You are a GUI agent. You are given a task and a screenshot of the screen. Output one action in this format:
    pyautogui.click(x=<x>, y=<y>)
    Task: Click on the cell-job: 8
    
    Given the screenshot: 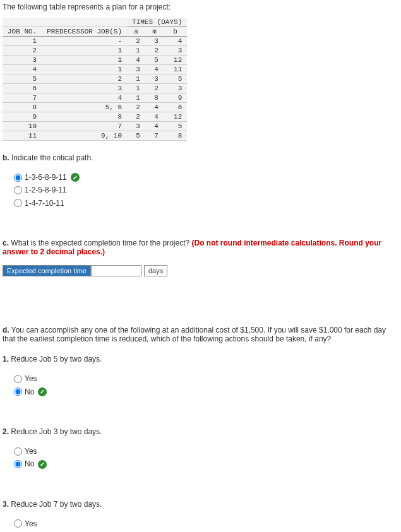 What is the action you would take?
    pyautogui.click(x=22, y=107)
    